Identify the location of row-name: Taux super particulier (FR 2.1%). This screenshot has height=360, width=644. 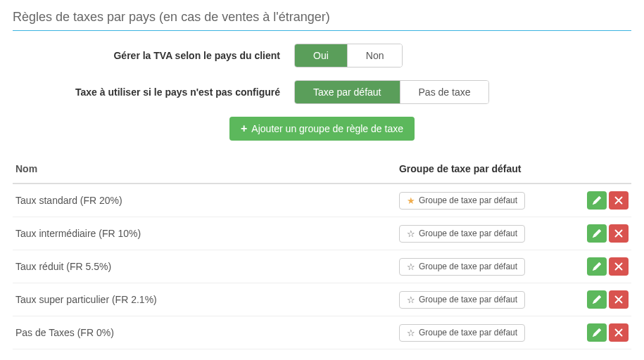
(204, 300).